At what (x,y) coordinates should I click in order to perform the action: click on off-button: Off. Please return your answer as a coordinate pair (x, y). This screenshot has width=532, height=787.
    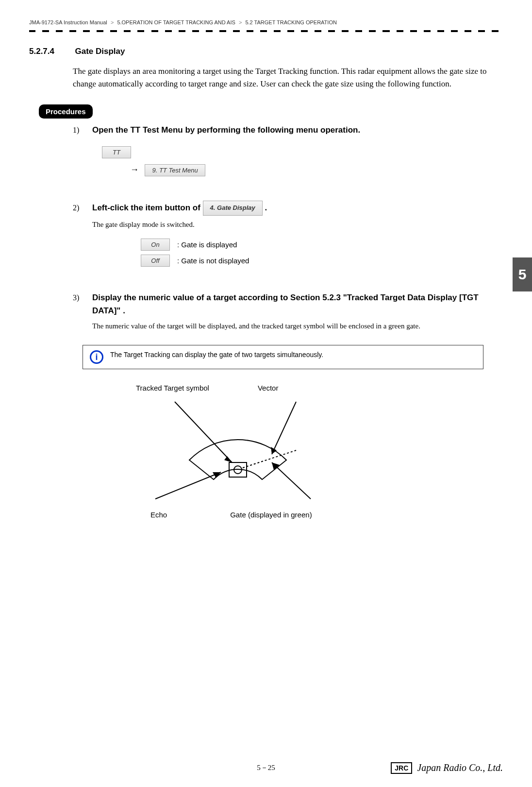
    Looking at the image, I should click on (155, 260).